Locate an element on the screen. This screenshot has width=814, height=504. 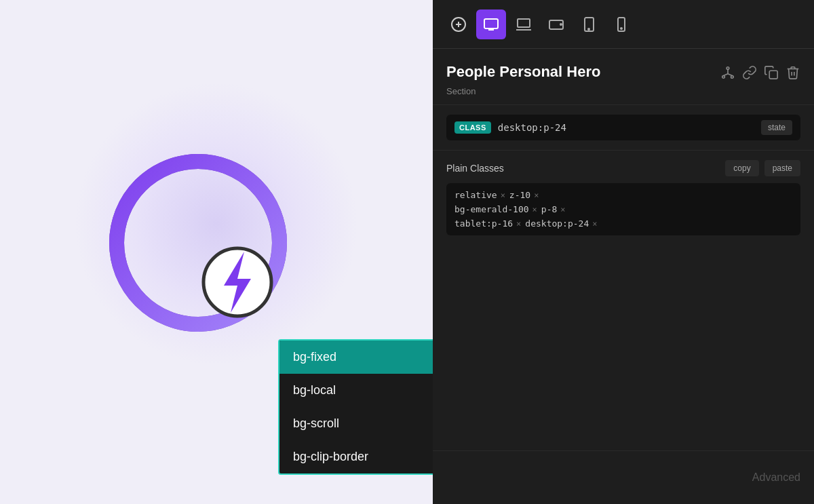
component-title: People Personal Hero is located at coordinates (524, 72).